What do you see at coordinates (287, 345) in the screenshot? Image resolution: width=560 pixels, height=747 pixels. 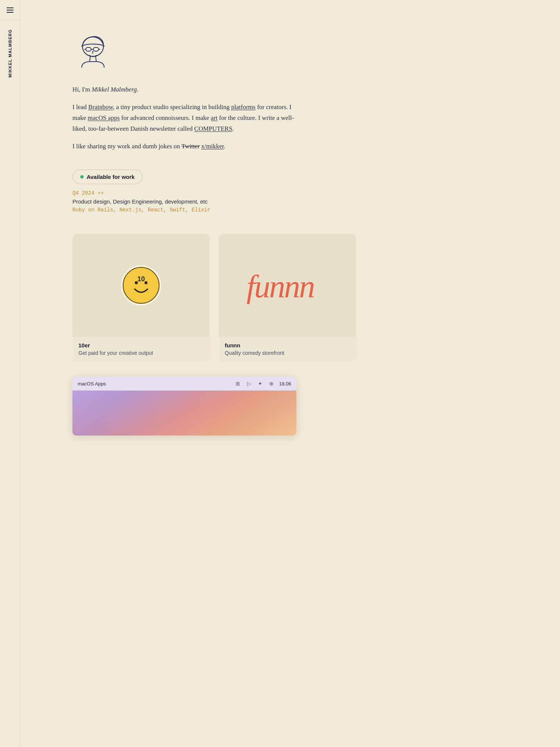 I see `project-funnn-title: funnn` at bounding box center [287, 345].